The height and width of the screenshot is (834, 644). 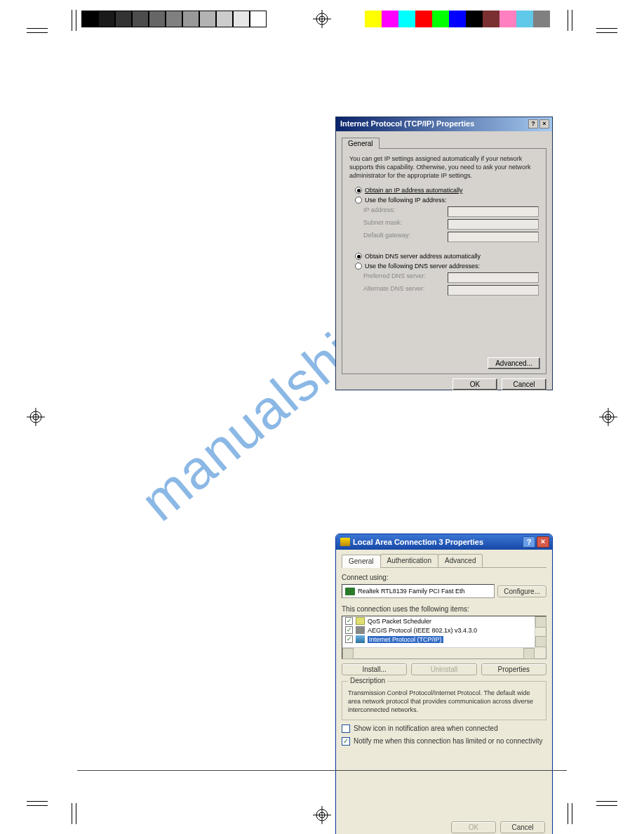 I want to click on aegis-icon, so click(x=361, y=630).